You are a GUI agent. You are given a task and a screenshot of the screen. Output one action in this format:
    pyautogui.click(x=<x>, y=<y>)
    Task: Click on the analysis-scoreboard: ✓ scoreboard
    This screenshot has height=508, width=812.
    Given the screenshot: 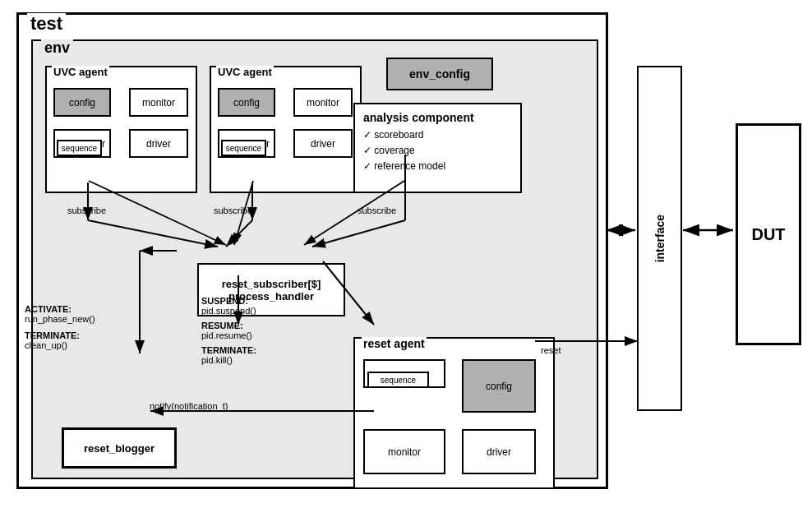 What is the action you would take?
    pyautogui.click(x=437, y=135)
    